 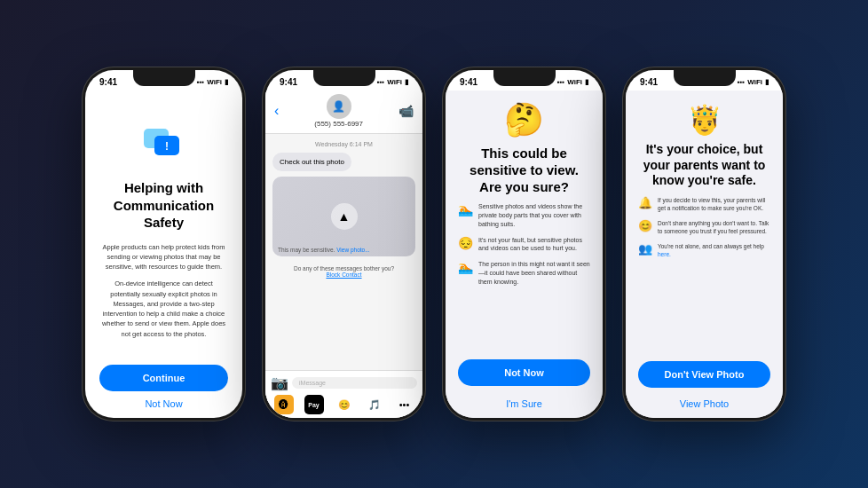 What do you see at coordinates (705, 165) in the screenshot?
I see `phone4-title: It's your choice, but your parents want …` at bounding box center [705, 165].